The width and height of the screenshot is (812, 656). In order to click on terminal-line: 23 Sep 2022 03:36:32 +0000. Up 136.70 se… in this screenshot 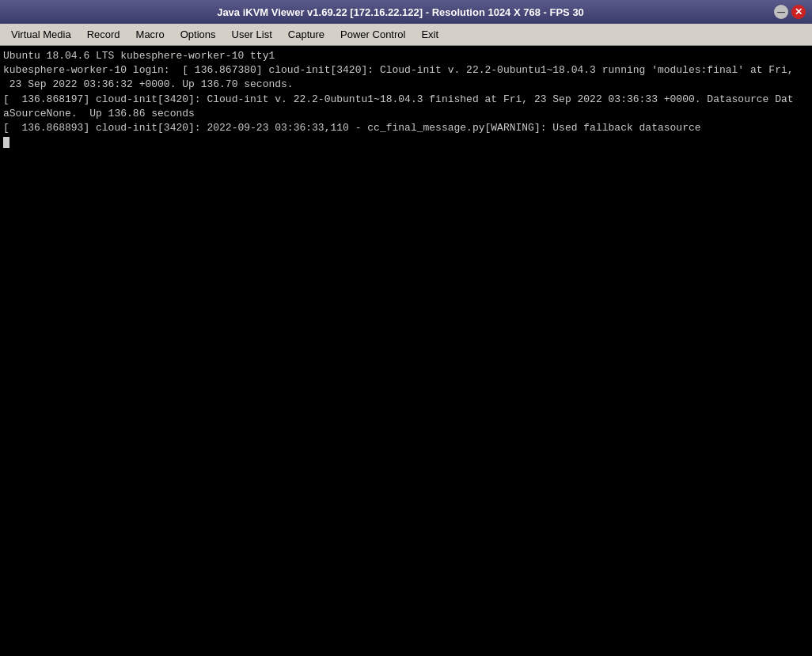, I will do `click(406, 85)`.